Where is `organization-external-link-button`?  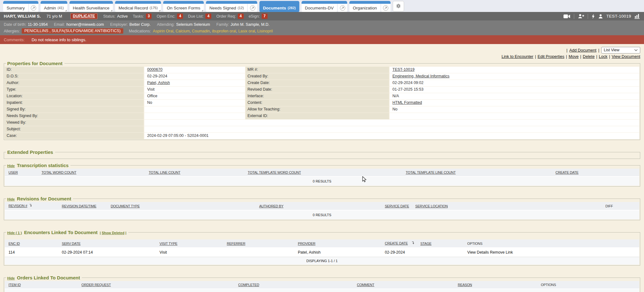
organization-external-link-button is located at coordinates (386, 8).